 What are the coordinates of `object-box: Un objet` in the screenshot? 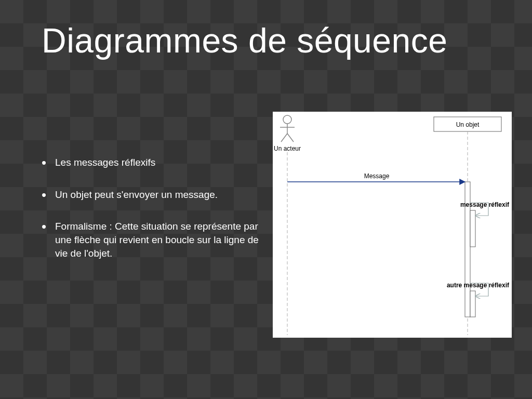 It's located at (468, 124).